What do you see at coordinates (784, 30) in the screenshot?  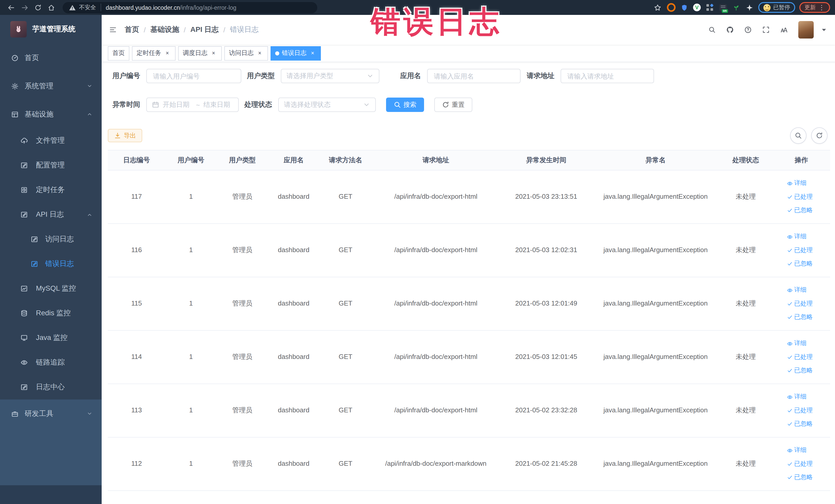 I see `font-size-icon` at bounding box center [784, 30].